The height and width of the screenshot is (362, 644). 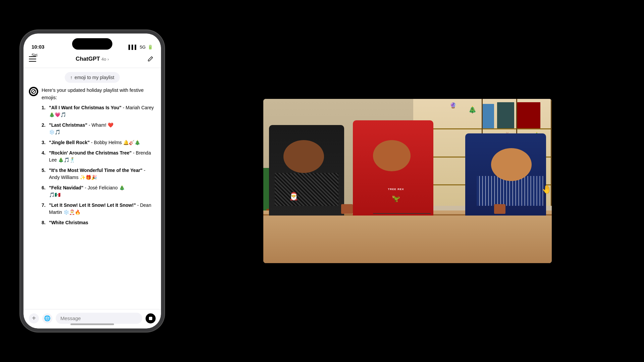 I want to click on edit-button, so click(x=150, y=59).